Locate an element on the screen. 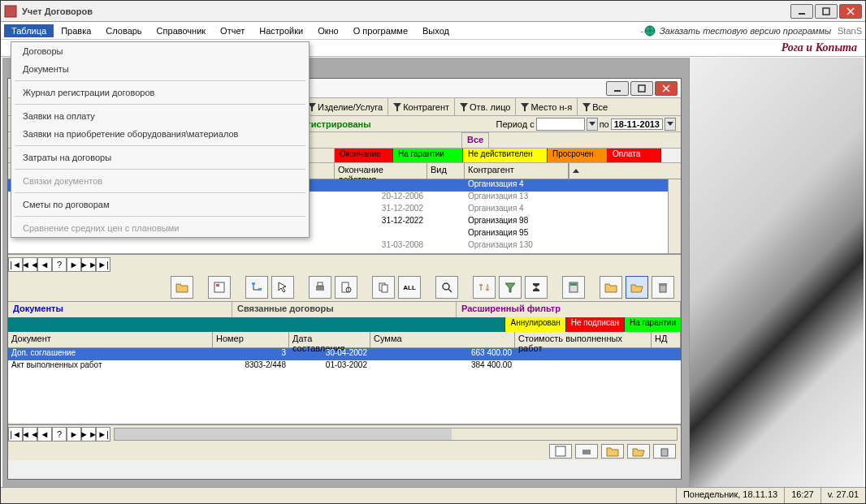 Image resolution: width=866 pixels, height=504 pixels. menu-spravochnik: Справочник is located at coordinates (182, 31).